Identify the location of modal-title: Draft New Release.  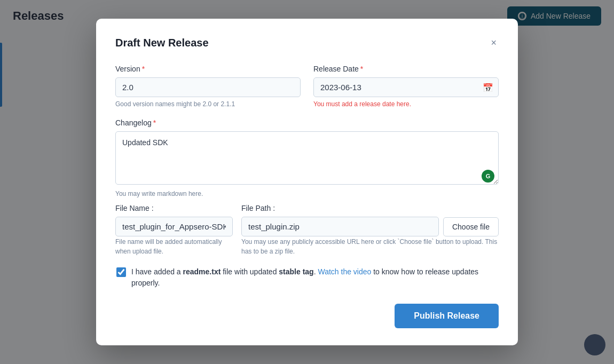
(162, 43).